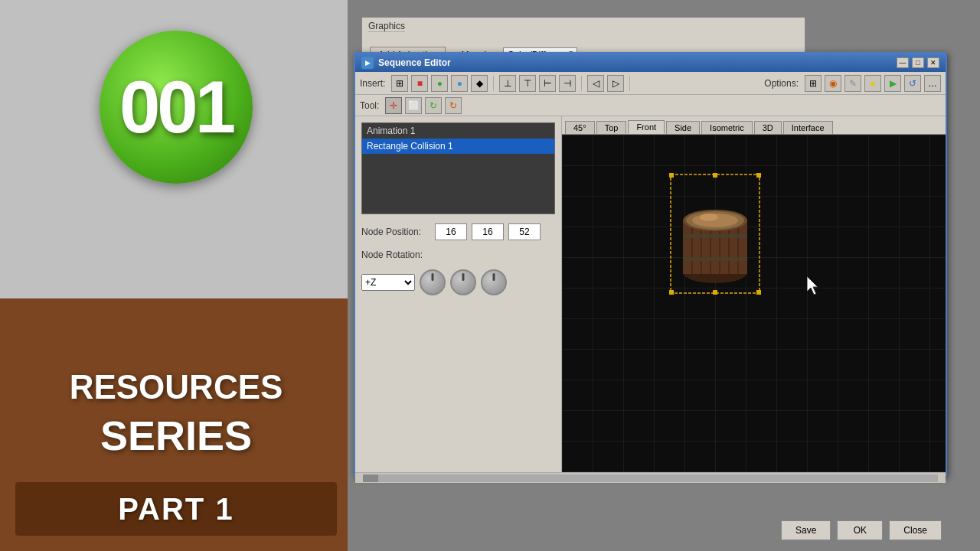  I want to click on node-pos-x, so click(451, 232).